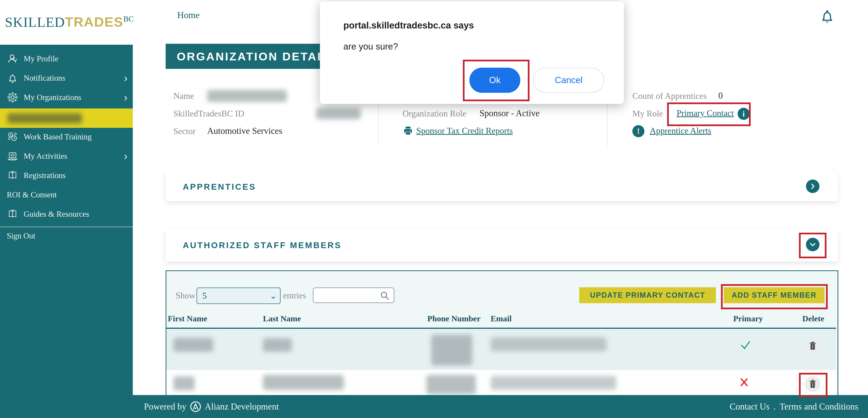  Describe the element at coordinates (408, 131) in the screenshot. I see `printer-icon` at that location.